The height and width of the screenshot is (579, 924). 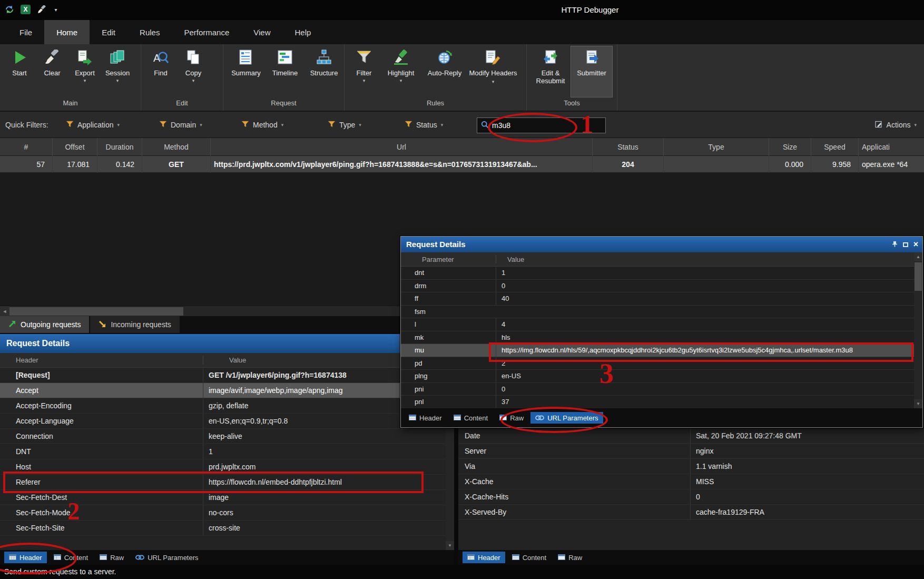 I want to click on highlight-button: Highlight ▾, so click(x=401, y=72).